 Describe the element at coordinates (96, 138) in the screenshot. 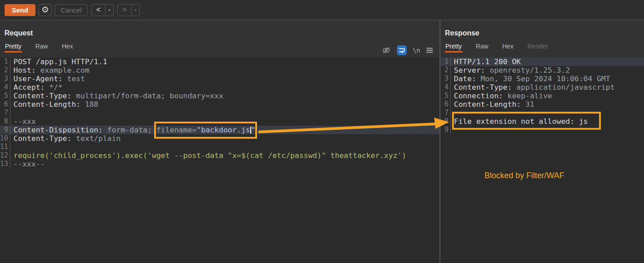

I see `code-segment: text/plain` at that location.